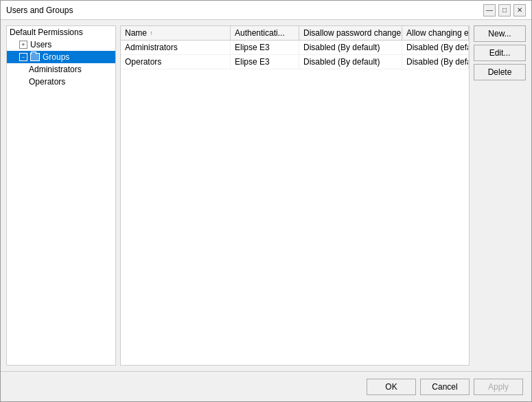 This screenshot has height=402, width=532. Describe the element at coordinates (498, 387) in the screenshot. I see `apply-button: Apply` at that location.